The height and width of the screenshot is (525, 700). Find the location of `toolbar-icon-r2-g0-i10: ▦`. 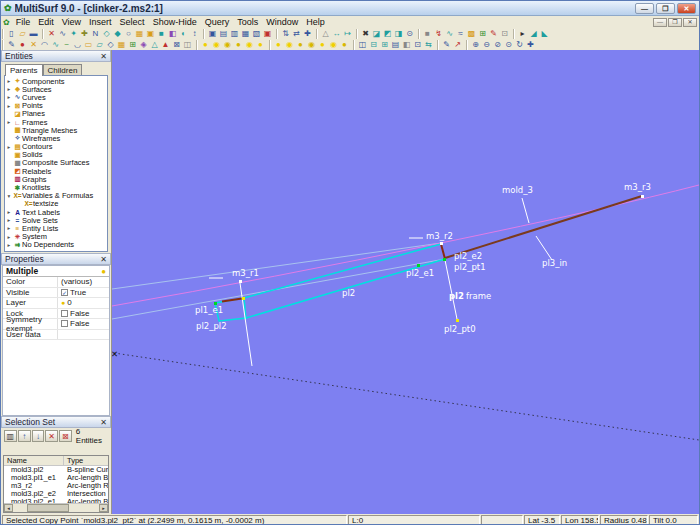

toolbar-icon-r2-g0-i10: ▦ is located at coordinates (122, 45).